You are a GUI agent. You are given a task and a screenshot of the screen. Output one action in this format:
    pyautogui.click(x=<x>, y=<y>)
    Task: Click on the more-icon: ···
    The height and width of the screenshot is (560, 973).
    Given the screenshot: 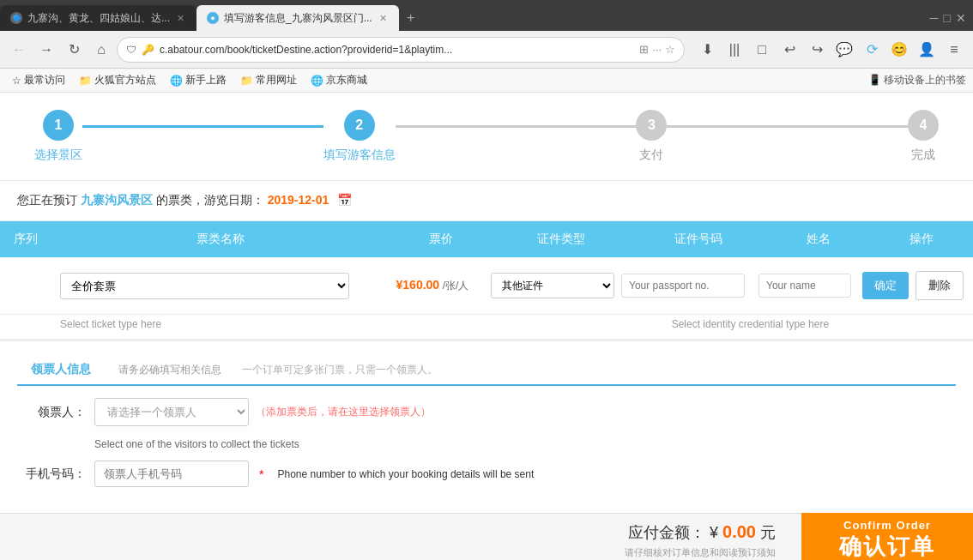 What is the action you would take?
    pyautogui.click(x=657, y=50)
    